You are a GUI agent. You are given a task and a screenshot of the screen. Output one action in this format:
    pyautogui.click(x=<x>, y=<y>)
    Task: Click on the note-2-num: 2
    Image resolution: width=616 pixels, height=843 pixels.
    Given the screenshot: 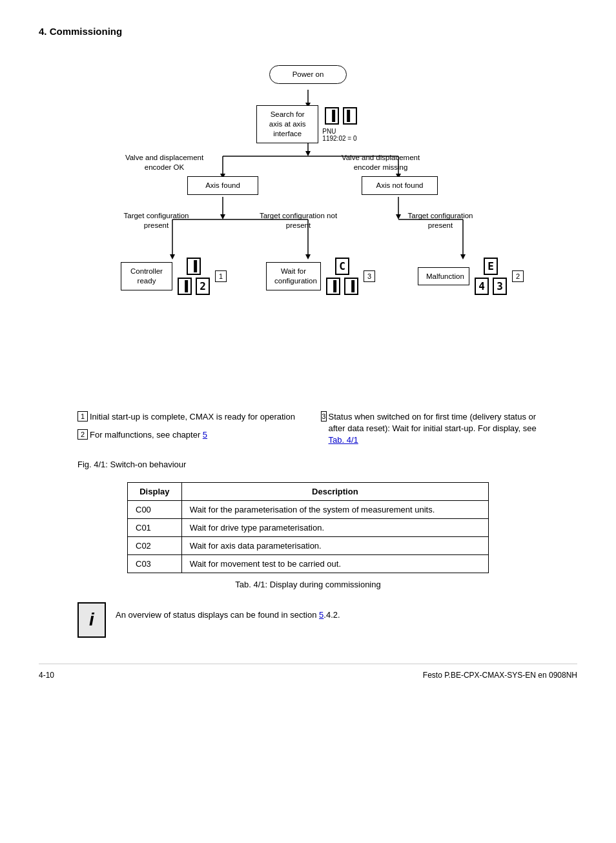 What is the action you would take?
    pyautogui.click(x=83, y=434)
    